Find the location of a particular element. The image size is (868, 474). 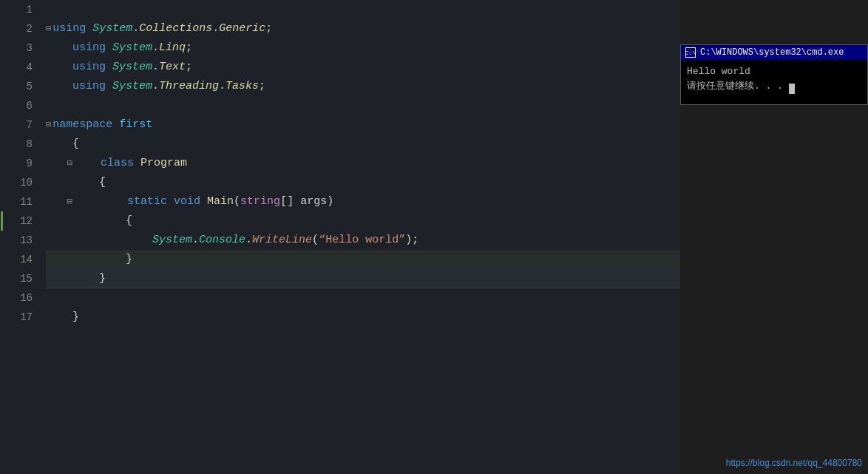

line-number: 11 is located at coordinates (18, 202).